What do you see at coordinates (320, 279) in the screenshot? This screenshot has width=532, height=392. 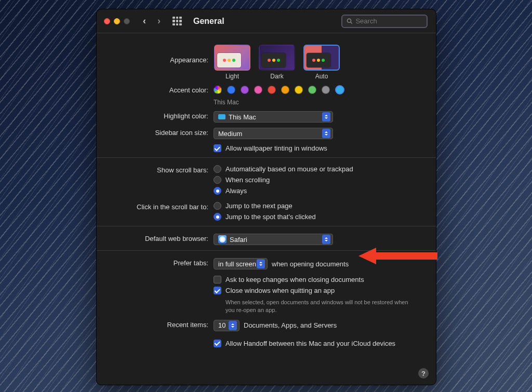 I see `ask-keep-changes-checkbox: Ask to keep changes when closing documen…` at bounding box center [320, 279].